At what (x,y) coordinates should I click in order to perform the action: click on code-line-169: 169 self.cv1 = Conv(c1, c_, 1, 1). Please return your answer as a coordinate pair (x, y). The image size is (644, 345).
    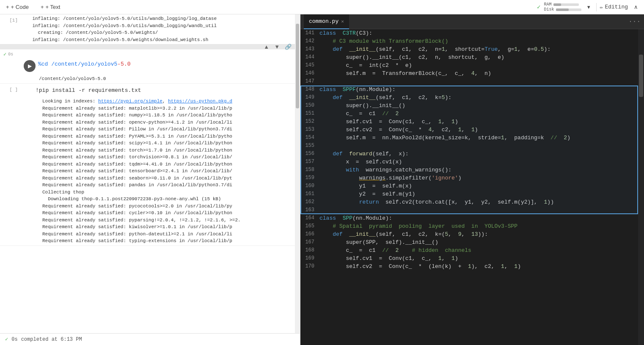
    Looking at the image, I should click on (469, 258).